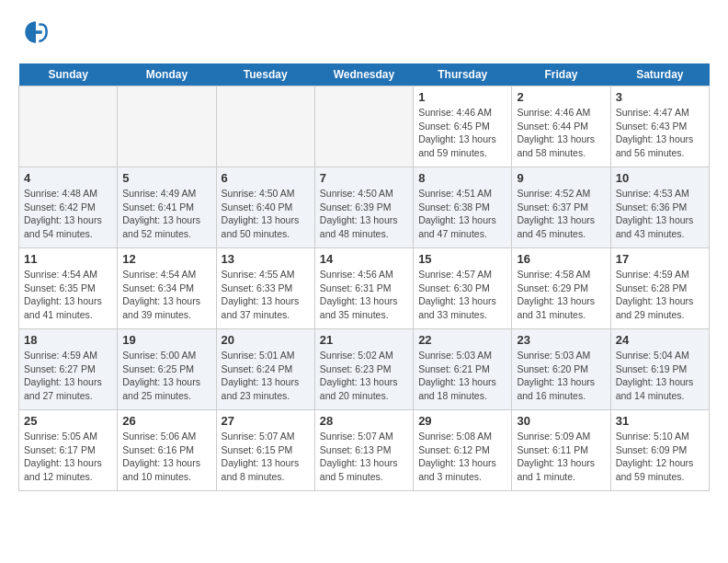 Image resolution: width=728 pixels, height=563 pixels. What do you see at coordinates (561, 208) in the screenshot?
I see `calendar-cell: 9Sunrise: 4:52 AM Sunset: 6:37 PM Daylig…` at bounding box center [561, 208].